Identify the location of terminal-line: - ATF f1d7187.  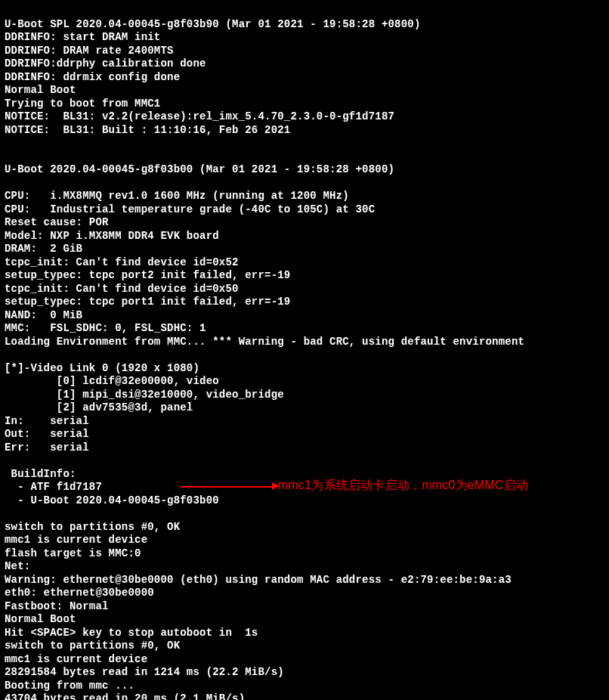
(303, 488).